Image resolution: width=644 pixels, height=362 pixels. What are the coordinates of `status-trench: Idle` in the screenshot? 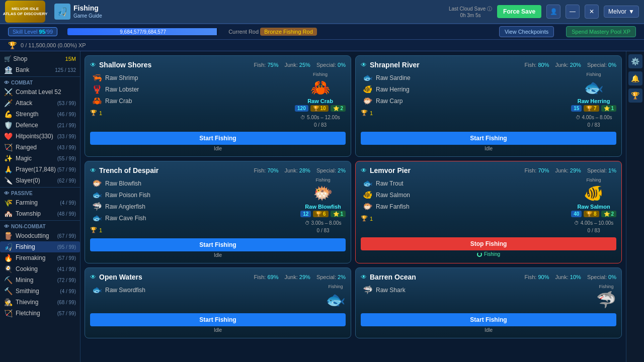 It's located at (218, 255).